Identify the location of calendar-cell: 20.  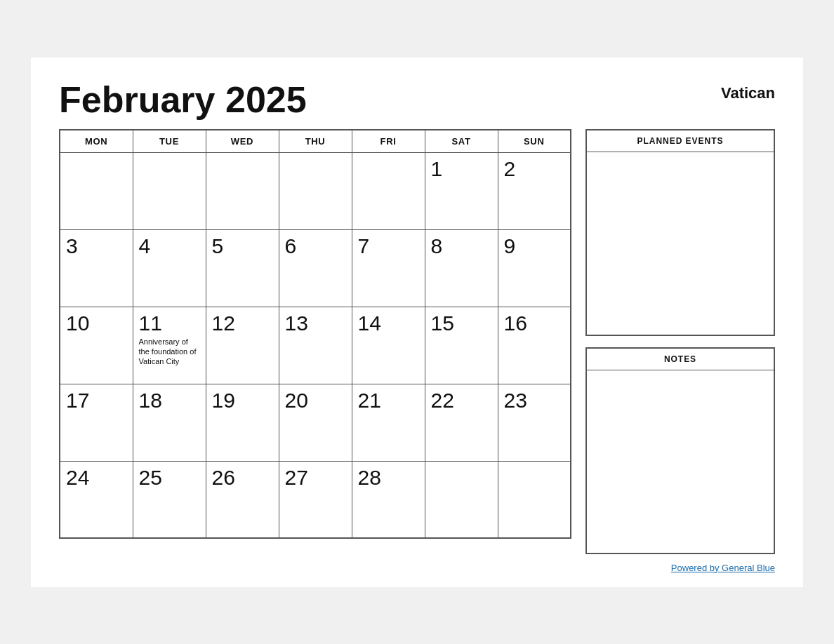
(315, 422).